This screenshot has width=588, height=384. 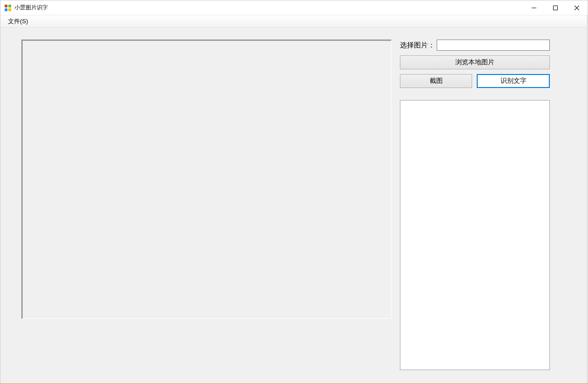 What do you see at coordinates (294, 21) in the screenshot?
I see `menu-bar: 文件(S)` at bounding box center [294, 21].